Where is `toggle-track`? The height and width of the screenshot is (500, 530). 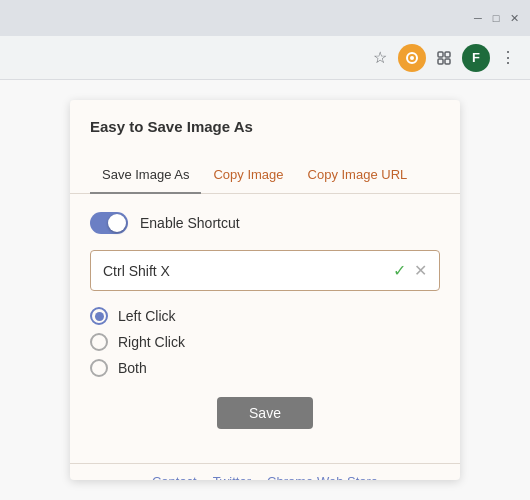
toggle-track is located at coordinates (109, 223).